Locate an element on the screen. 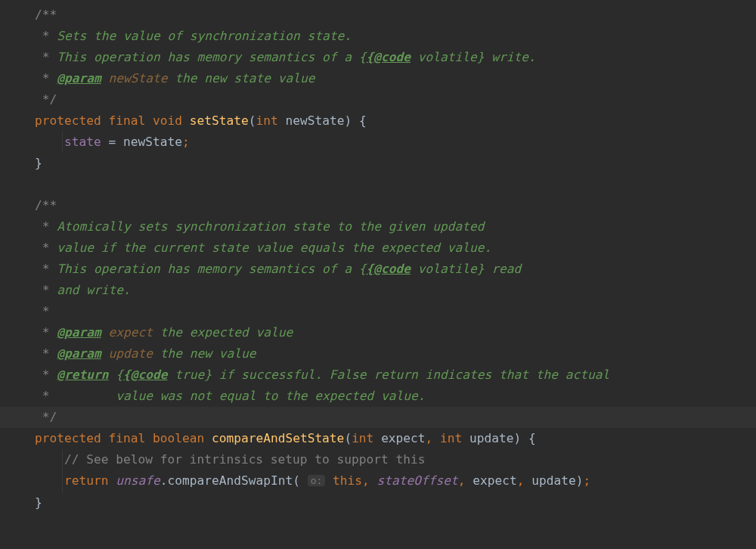  code-line is located at coordinates (378, 185).